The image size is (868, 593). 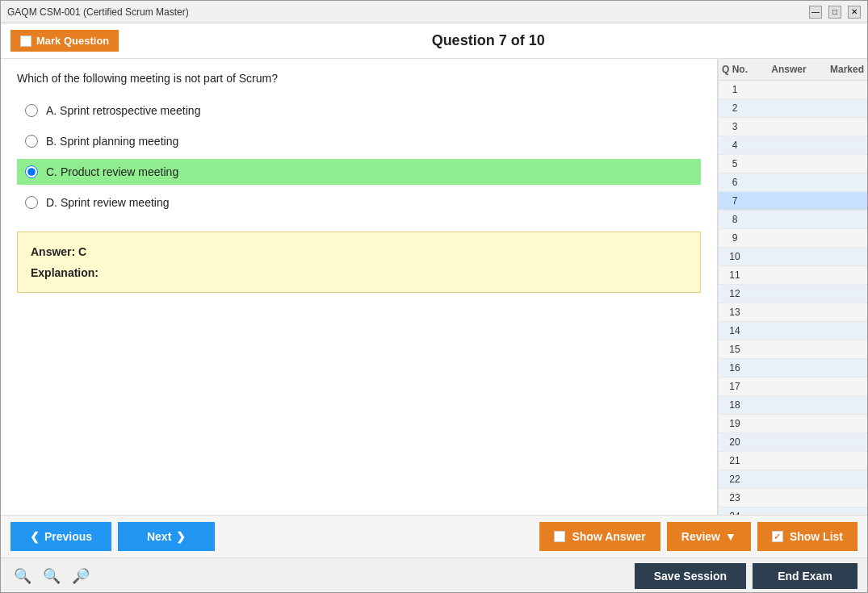 I want to click on option-label-b: B. Sprint planning meeting, so click(x=112, y=141).